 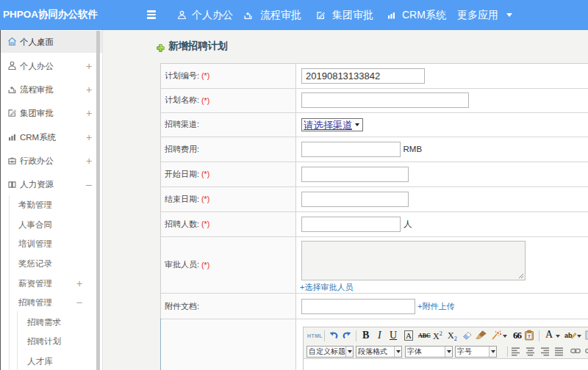 I want to click on svg-text: T, so click(x=529, y=336).